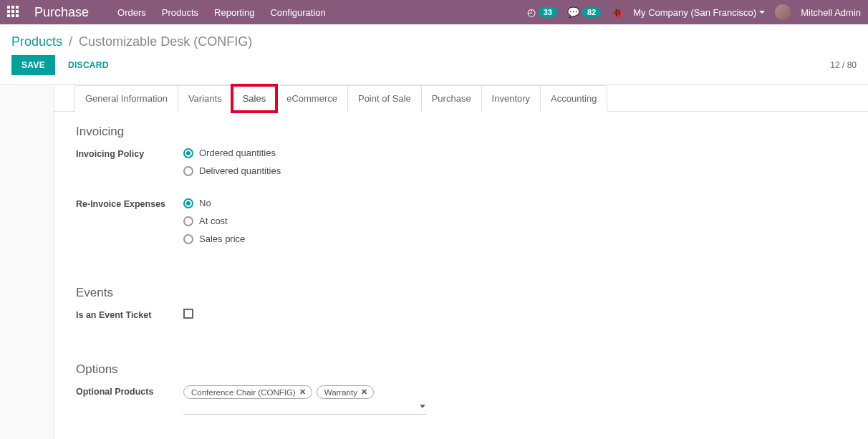 The height and width of the screenshot is (439, 868). Describe the element at coordinates (298, 13) in the screenshot. I see `menu-configuration: Configuration` at that location.